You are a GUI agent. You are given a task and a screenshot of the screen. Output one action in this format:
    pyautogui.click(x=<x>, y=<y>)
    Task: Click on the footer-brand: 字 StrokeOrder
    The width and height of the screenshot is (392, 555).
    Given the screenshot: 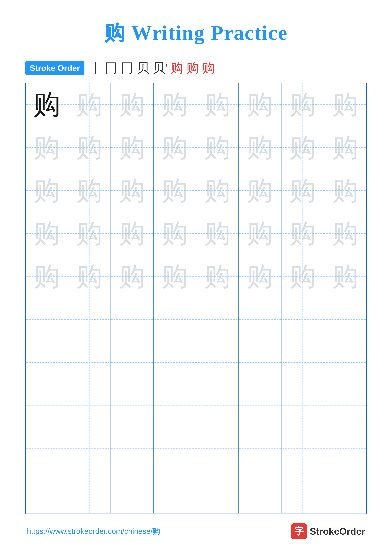 What is the action you would take?
    pyautogui.click(x=328, y=531)
    